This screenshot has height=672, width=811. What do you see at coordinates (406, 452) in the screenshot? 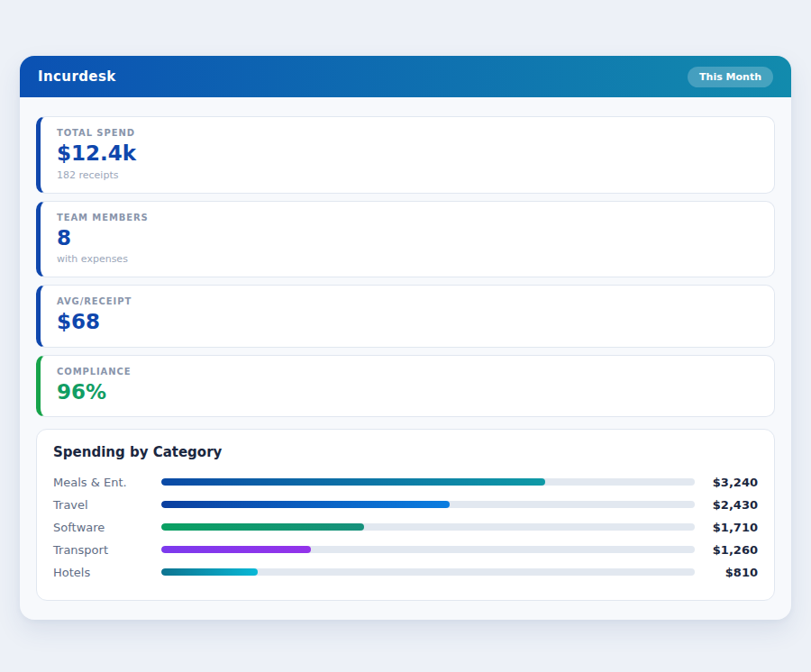
I see `chart-title: Spending by Category` at bounding box center [406, 452].